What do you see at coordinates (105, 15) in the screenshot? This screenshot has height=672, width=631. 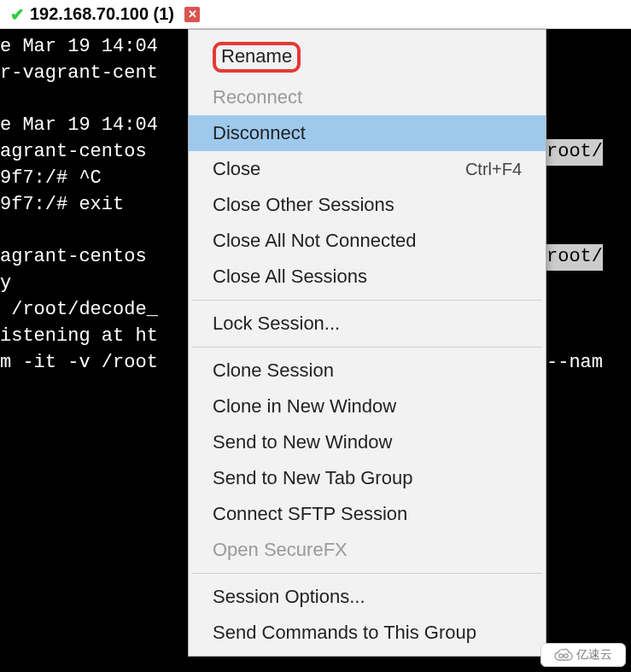 I see `session-tab: ✔ 192.168.70.100 (1) ✕` at bounding box center [105, 15].